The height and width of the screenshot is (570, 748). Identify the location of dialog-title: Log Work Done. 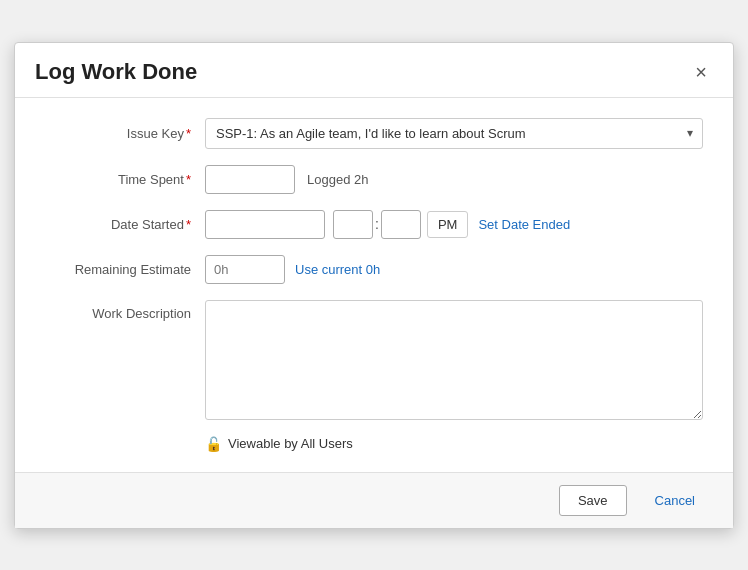
(116, 72).